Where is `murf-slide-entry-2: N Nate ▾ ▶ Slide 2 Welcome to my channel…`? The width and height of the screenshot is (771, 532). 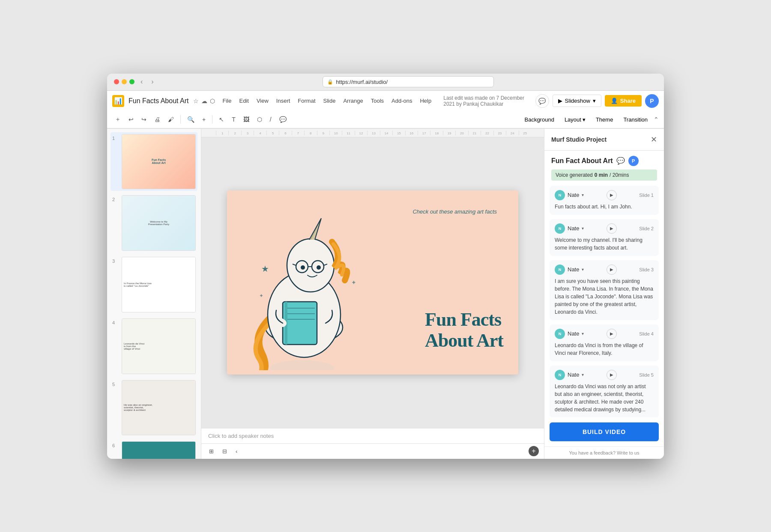
murf-slide-entry-2: N Nate ▾ ▶ Slide 2 Welcome to my channel… is located at coordinates (604, 238).